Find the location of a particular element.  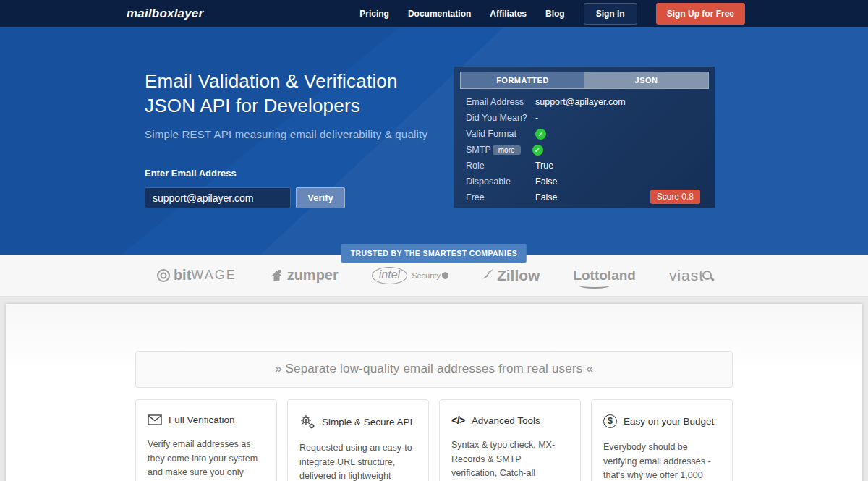

nav-link-pricing: Pricing is located at coordinates (375, 14).